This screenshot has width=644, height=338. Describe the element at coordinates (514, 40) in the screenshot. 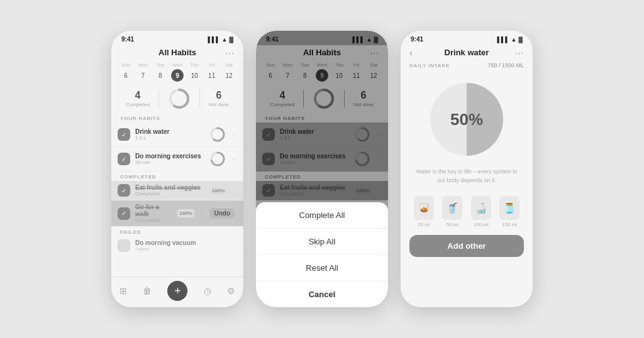

I see `wifi-icon-3: ▲` at that location.